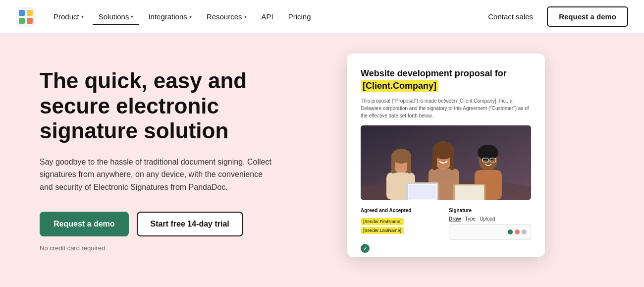 The height and width of the screenshot is (287, 644). I want to click on request-demo-nav-button: Request a demo, so click(588, 17).